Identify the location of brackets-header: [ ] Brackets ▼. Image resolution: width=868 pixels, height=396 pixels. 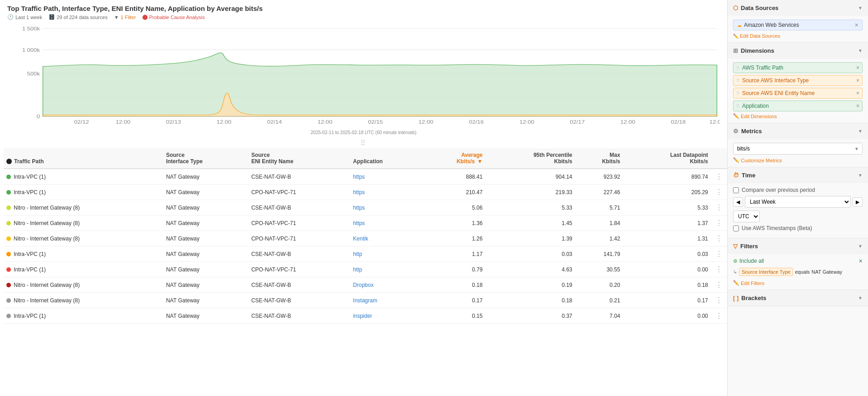
(798, 298).